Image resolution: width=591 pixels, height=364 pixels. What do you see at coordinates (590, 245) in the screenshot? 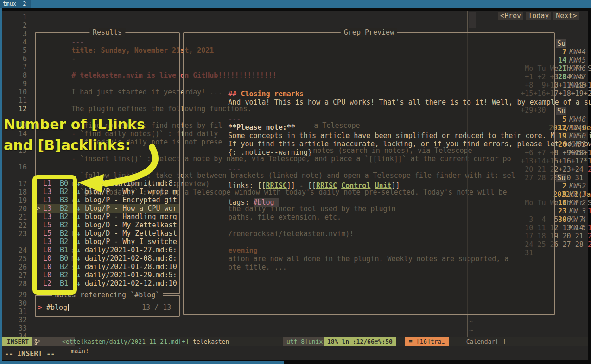
I see `calendar-day-cell: 29` at bounding box center [590, 245].